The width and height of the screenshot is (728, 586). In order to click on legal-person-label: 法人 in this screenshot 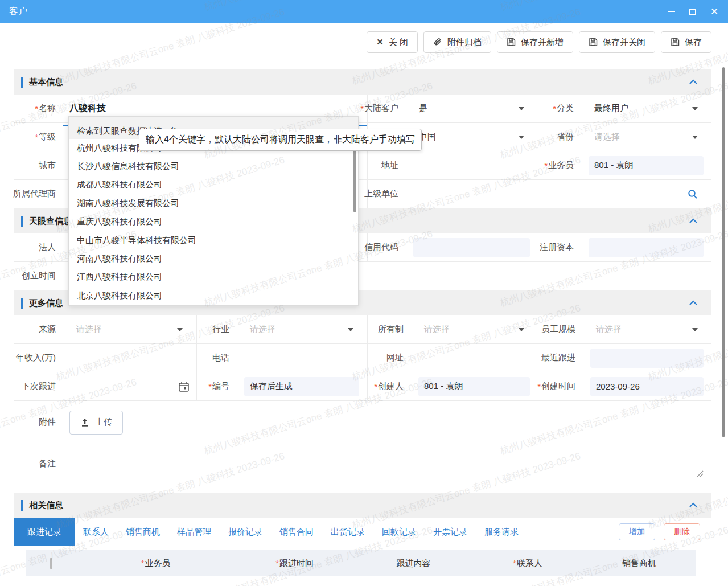, I will do `click(39, 247)`.